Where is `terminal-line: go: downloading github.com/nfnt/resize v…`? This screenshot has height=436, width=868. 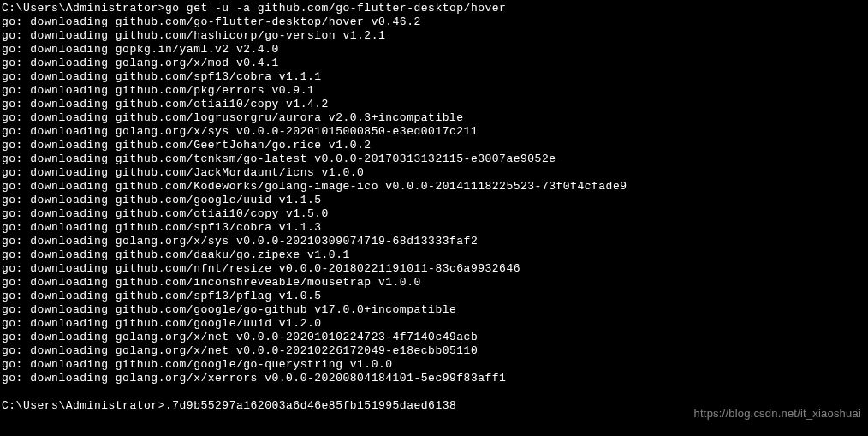 terminal-line: go: downloading github.com/nfnt/resize v… is located at coordinates (435, 269).